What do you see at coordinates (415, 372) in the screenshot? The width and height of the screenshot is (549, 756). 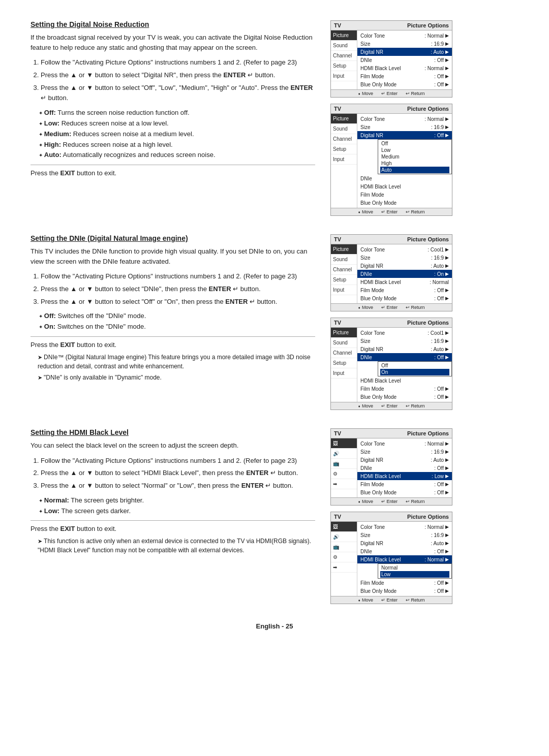 I see `dropdown-item-on: On` at bounding box center [415, 372].